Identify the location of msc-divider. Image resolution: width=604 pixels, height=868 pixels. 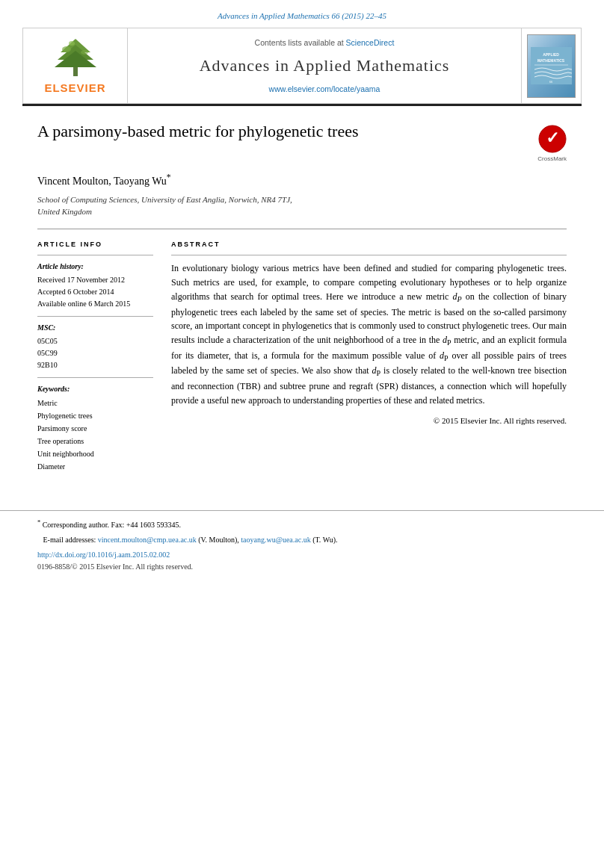
(96, 317).